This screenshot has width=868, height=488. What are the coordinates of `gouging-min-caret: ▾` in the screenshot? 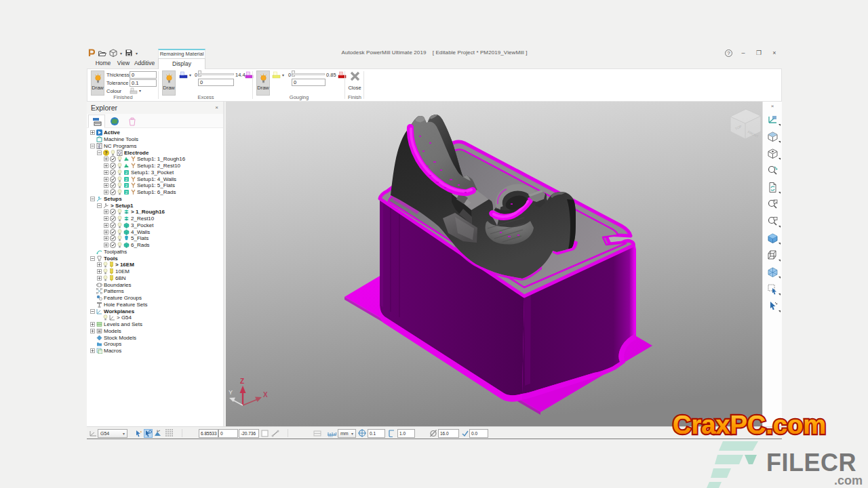 It's located at (283, 75).